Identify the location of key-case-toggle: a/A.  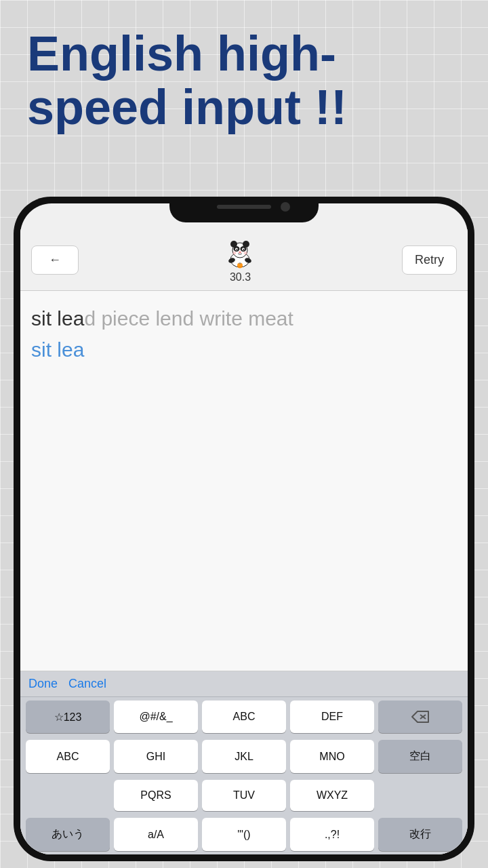
(156, 834).